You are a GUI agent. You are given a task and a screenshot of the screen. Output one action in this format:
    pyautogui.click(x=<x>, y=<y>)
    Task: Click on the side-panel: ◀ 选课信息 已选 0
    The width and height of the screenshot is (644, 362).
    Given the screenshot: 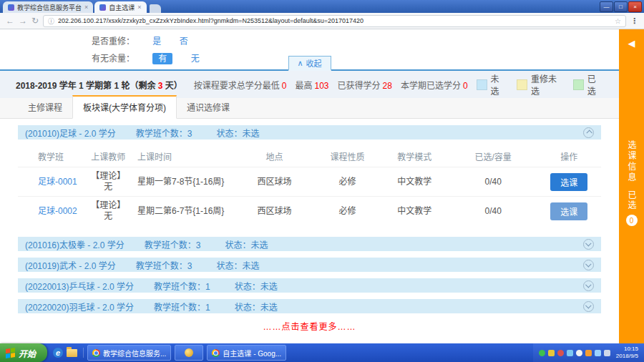 What is the action you would take?
    pyautogui.click(x=631, y=186)
    